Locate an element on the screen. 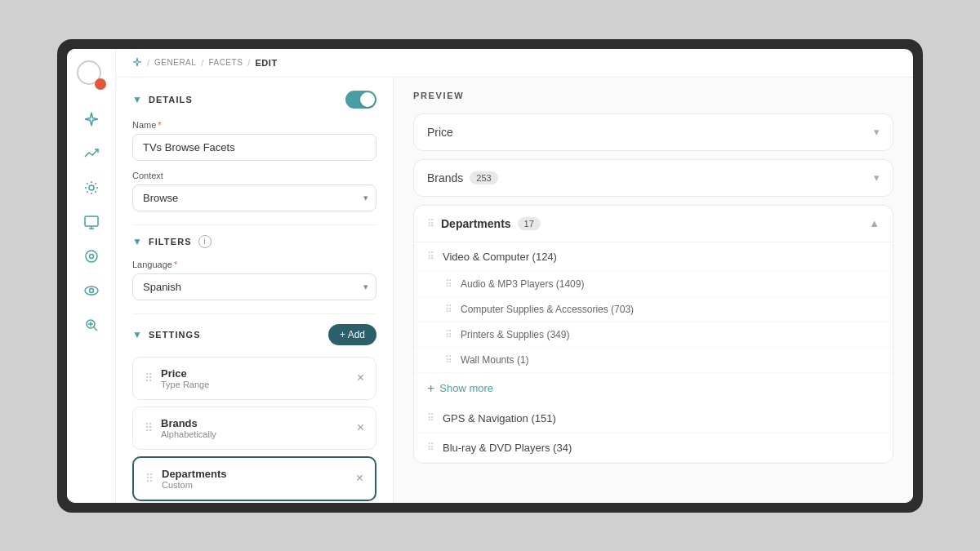 The width and height of the screenshot is (980, 551). context-select-wrapper: Browse Search Category ▾ is located at coordinates (255, 198).